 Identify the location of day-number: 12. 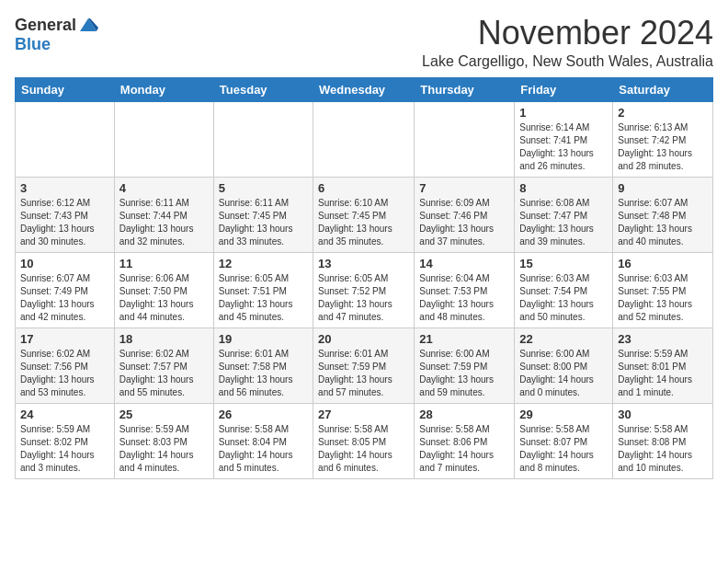
(263, 263).